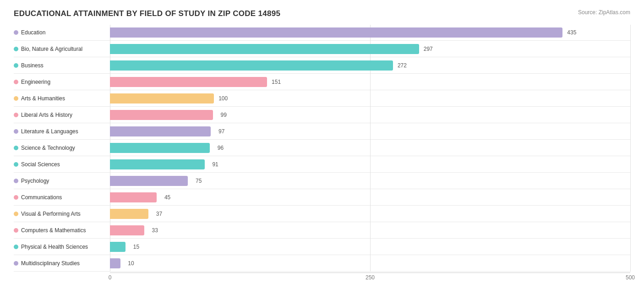 The image size is (644, 289). Describe the element at coordinates (62, 148) in the screenshot. I see `bar-label: Science & Technology` at that location.